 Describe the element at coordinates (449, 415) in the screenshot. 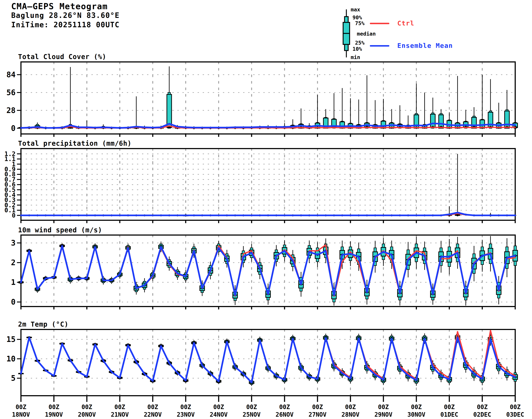

I see `svg-text: 01DEC` at that location.